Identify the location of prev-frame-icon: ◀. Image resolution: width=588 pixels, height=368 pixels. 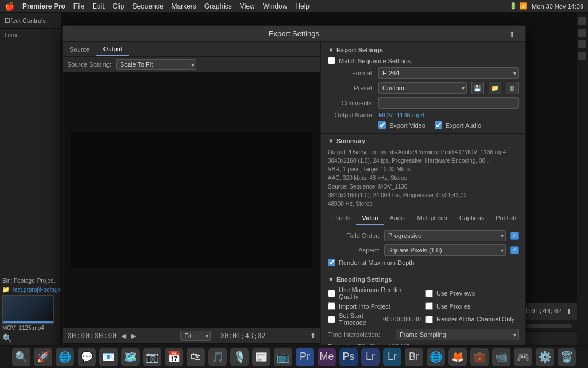
(124, 336).